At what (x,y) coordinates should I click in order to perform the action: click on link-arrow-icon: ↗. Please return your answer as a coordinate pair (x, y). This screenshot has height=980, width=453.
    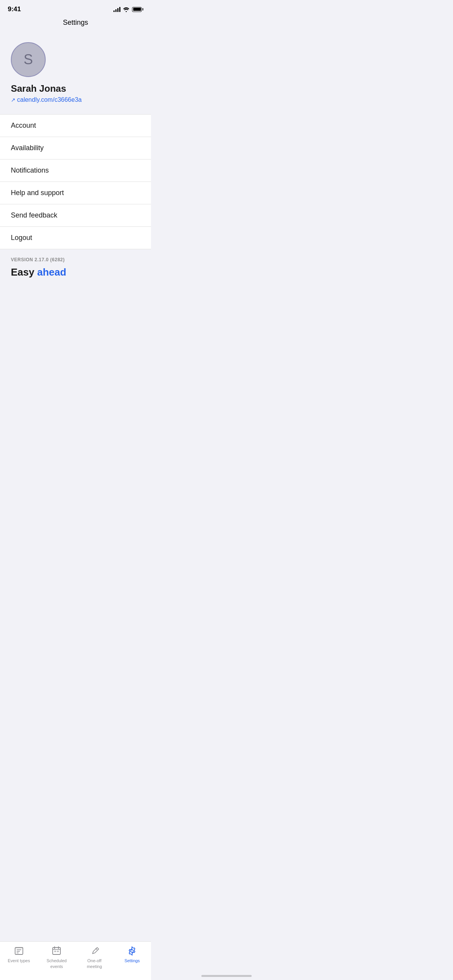
    Looking at the image, I should click on (13, 100).